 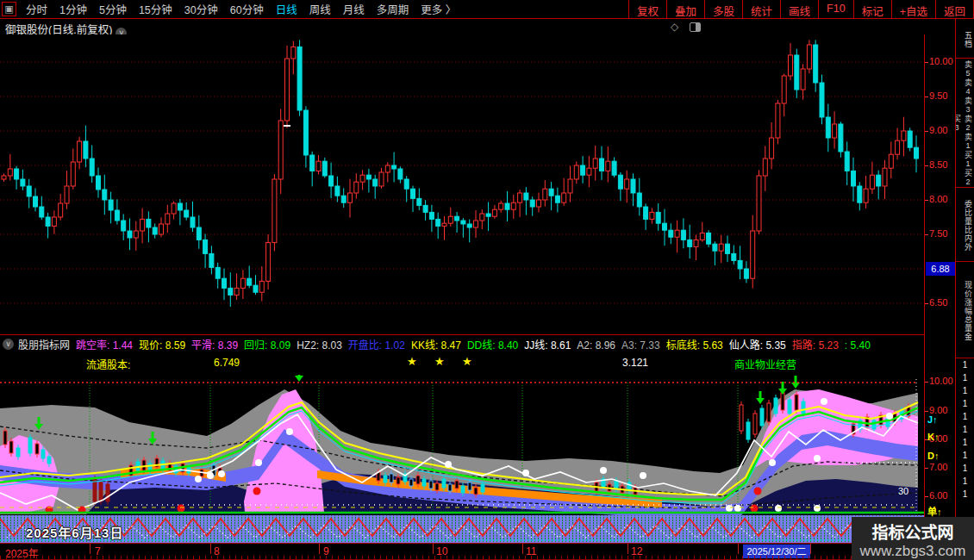 What do you see at coordinates (436, 345) in the screenshot?
I see `indicator-value: KK线: 8.47` at bounding box center [436, 345].